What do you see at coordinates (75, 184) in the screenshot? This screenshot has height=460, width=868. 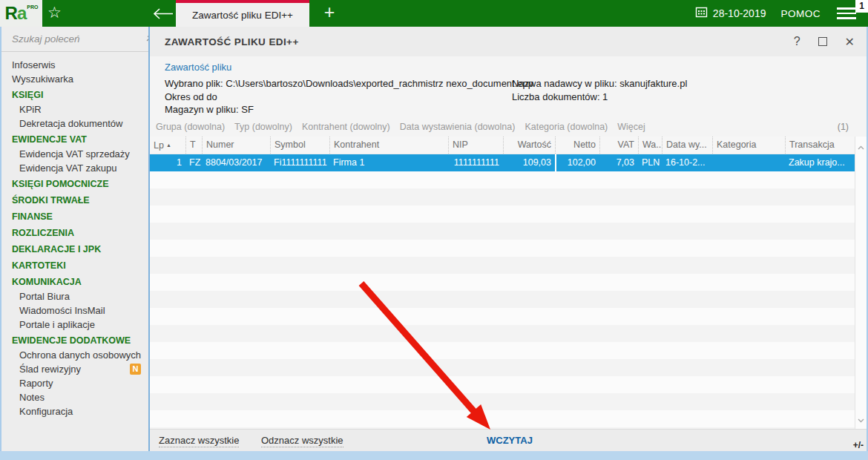 I see `sidebar-item-ksiegi-pomocnicze: KSIĘGI POMOCNICZE` at bounding box center [75, 184].